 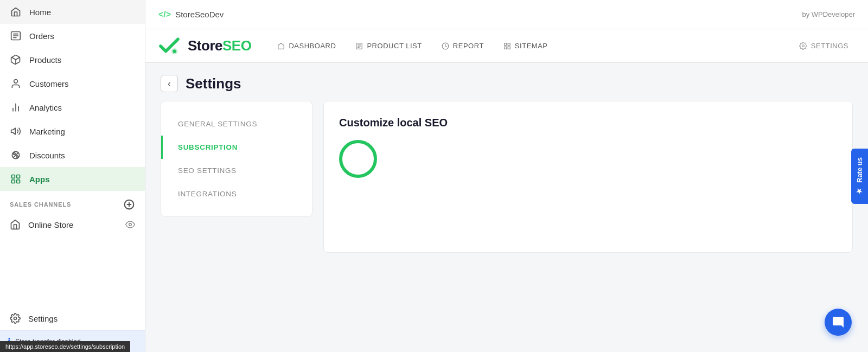 What do you see at coordinates (16, 131) in the screenshot?
I see `marketing-icon` at bounding box center [16, 131].